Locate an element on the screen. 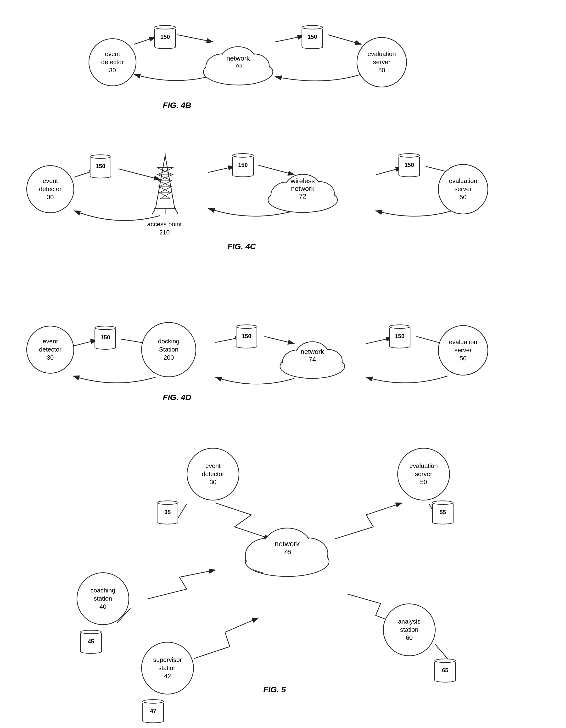 This screenshot has height=728, width=566. fig4c-storage2: 150 is located at coordinates (243, 165).